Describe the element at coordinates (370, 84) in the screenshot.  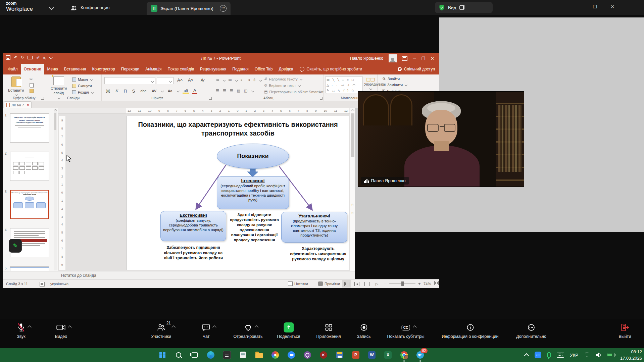
I see `arrange-button: ❒❒ Упорядкувати` at that location.